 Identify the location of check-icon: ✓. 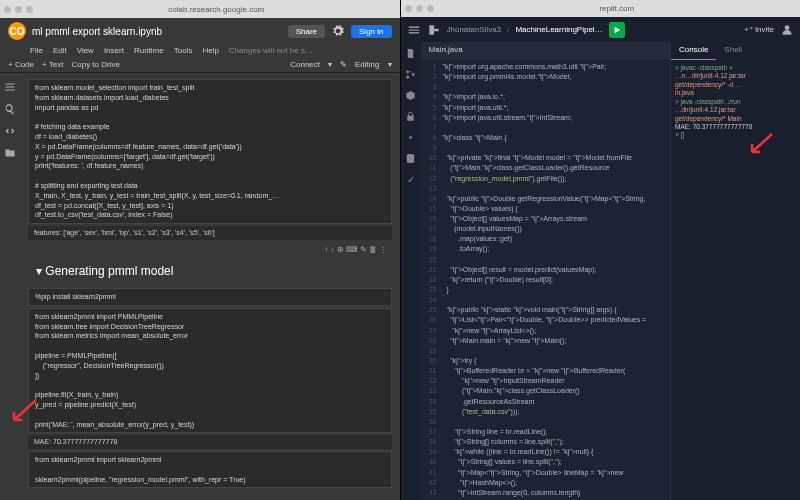
(411, 180).